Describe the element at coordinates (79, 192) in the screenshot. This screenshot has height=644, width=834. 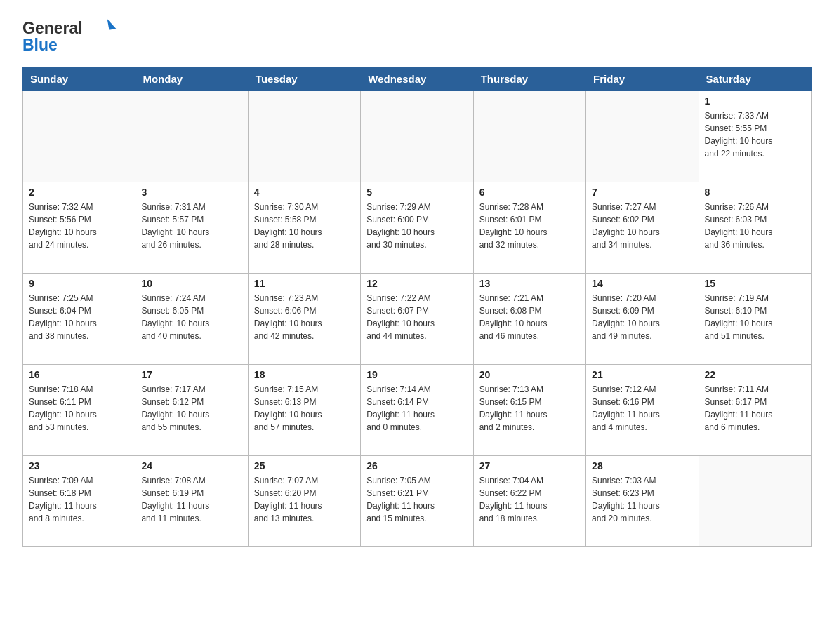
I see `day-number: 2` at that location.